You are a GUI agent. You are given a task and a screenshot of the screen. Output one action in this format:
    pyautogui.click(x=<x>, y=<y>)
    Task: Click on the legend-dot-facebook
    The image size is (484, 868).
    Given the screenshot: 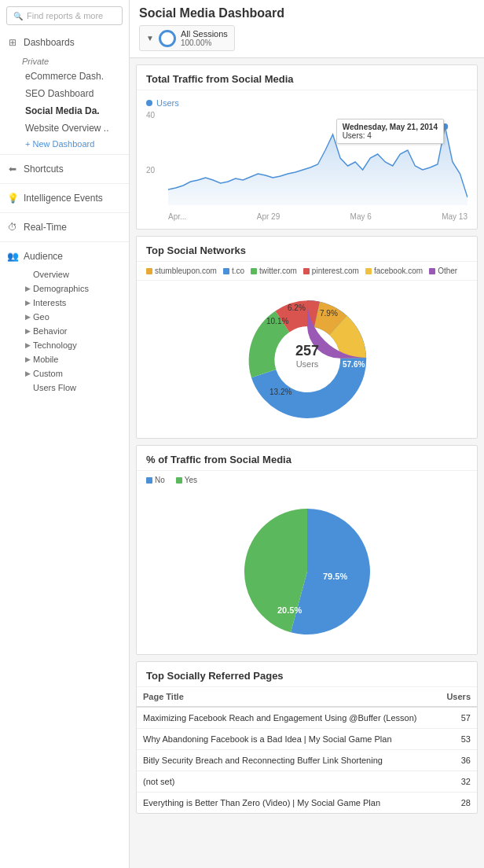 What is the action you would take?
    pyautogui.click(x=368, y=271)
    